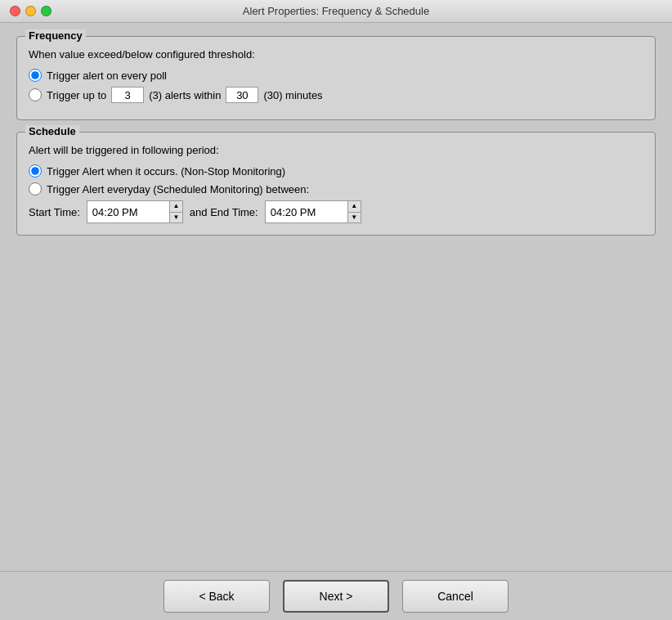  What do you see at coordinates (54, 213) in the screenshot?
I see `start-time-label: Start Time:` at bounding box center [54, 213].